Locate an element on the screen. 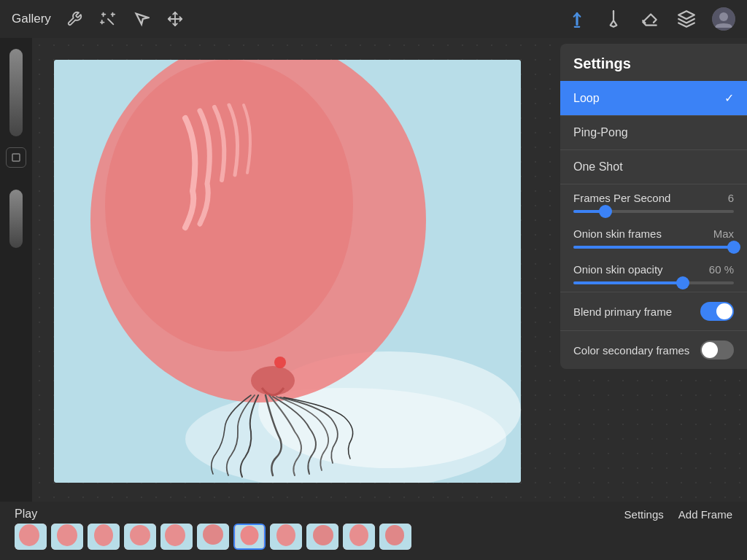 The height and width of the screenshot is (560, 747). one-shot-label: One Shot is located at coordinates (598, 167).